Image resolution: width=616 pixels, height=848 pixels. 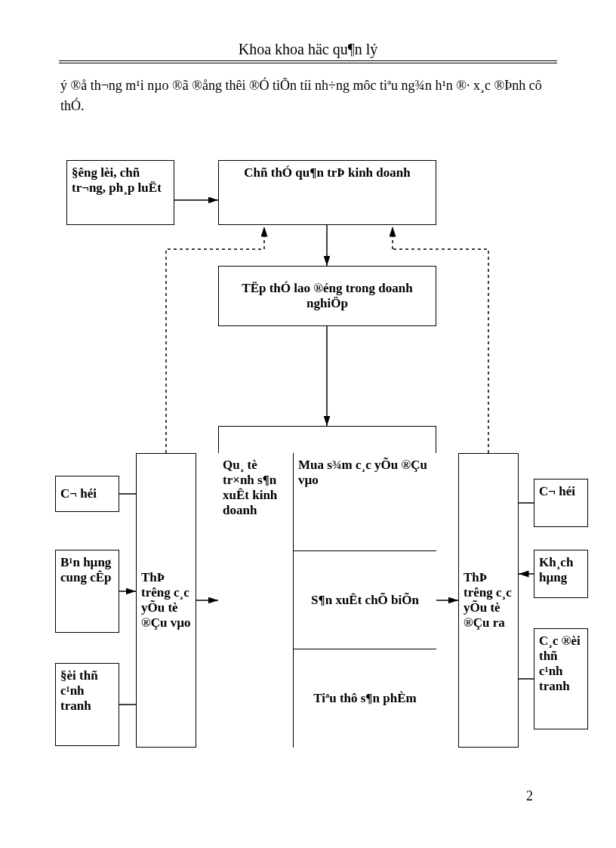 I want to click on box-tieu-thu: Tiªu thô s¶n phÈm, so click(x=365, y=698).